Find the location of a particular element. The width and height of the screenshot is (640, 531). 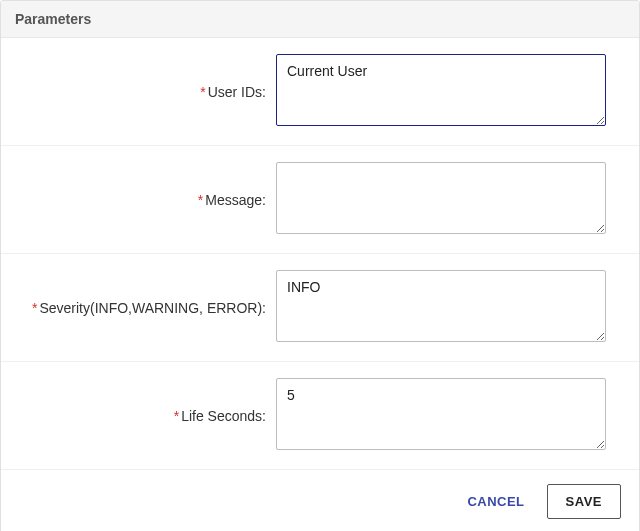

action-bar: CANCEL SAVE is located at coordinates (320, 500).